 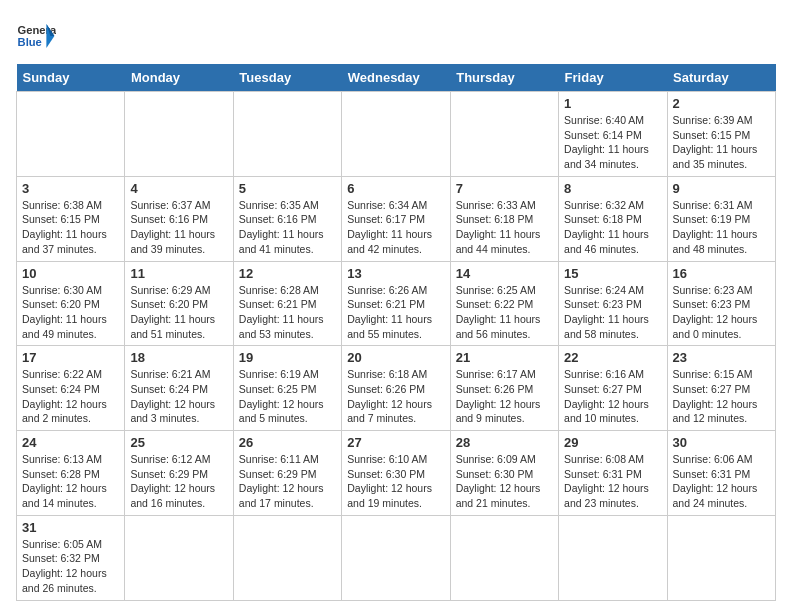 I want to click on day-number: 15, so click(x=612, y=274).